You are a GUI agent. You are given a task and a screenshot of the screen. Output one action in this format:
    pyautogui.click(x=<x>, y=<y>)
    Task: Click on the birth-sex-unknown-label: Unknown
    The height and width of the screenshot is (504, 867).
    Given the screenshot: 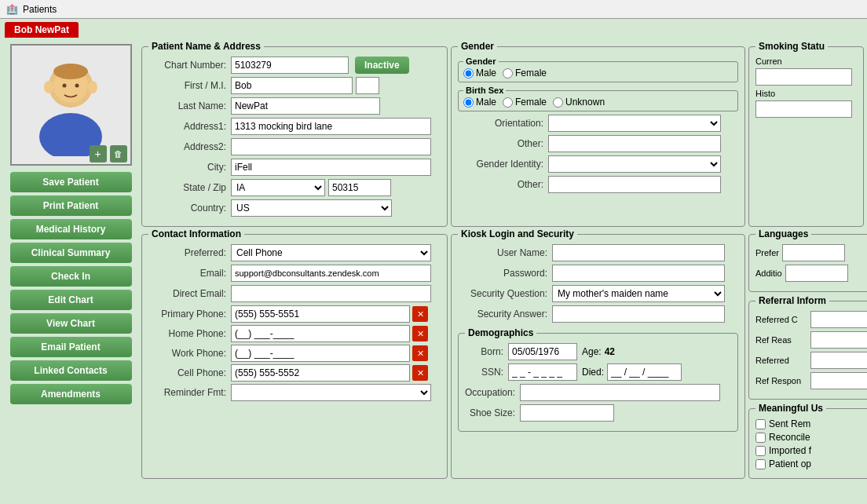 What is the action you would take?
    pyautogui.click(x=579, y=102)
    